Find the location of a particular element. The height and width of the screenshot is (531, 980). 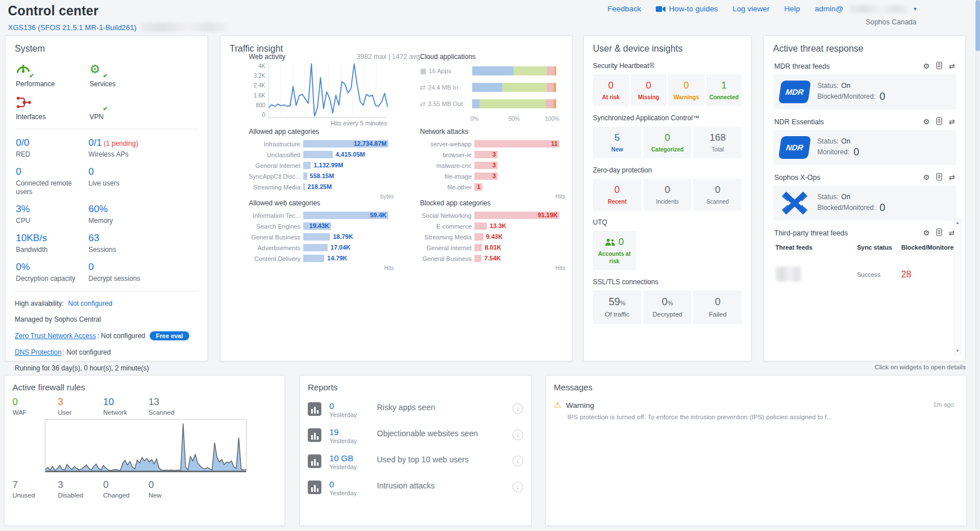

feed-status-box: MDRStatus:OnBlocked/Monitored:0 is located at coordinates (865, 92).